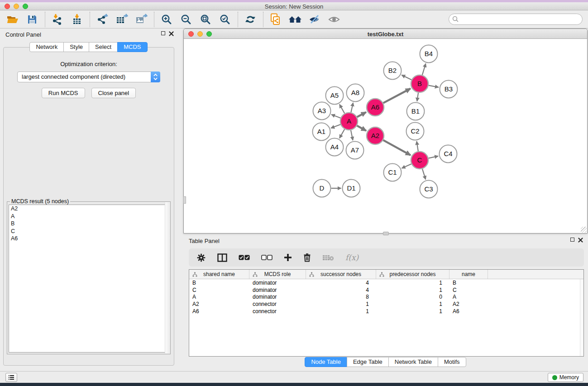 Image resolution: width=588 pixels, height=386 pixels. I want to click on mcds-result-item: A2, so click(89, 209).